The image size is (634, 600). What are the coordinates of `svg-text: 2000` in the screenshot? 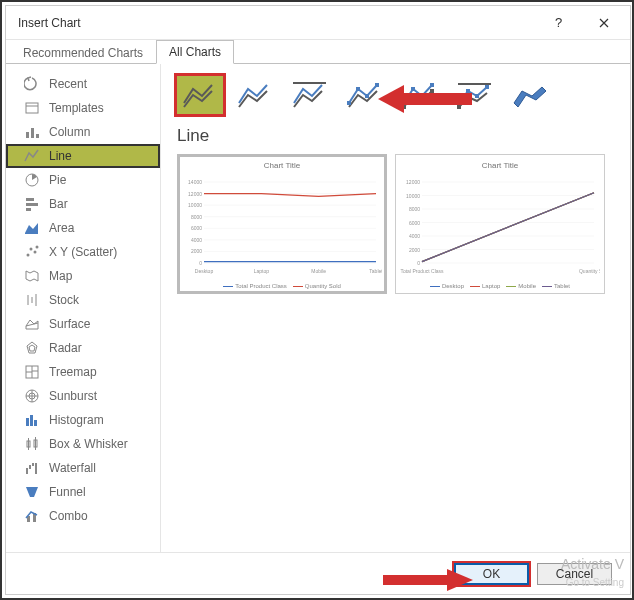 It's located at (196, 251).